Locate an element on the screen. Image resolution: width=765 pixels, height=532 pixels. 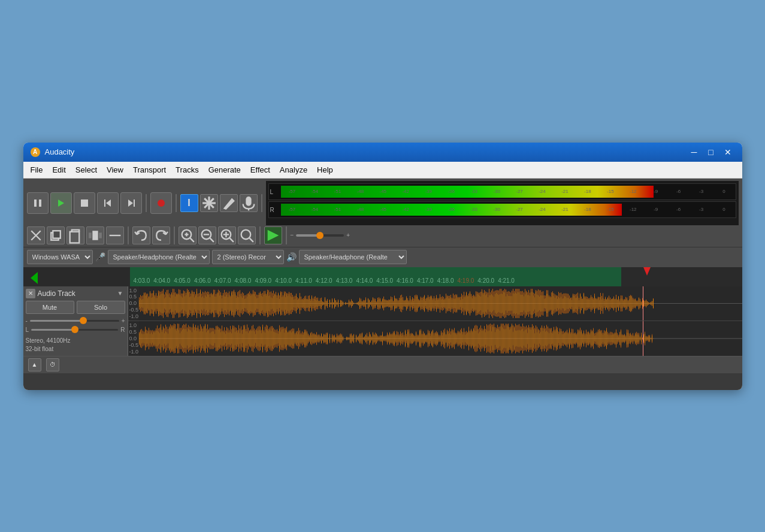
undo-button is located at coordinates (141, 235).